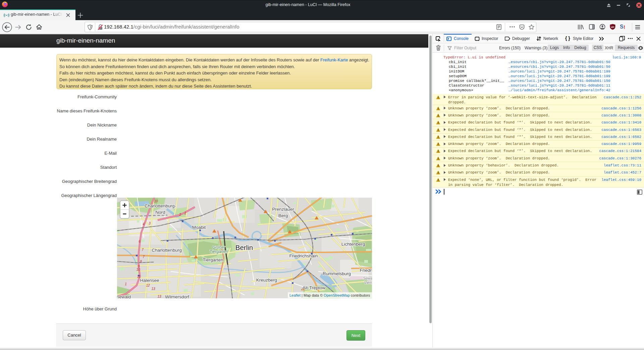 The width and height of the screenshot is (644, 350). I want to click on svg-text: Großer, so click(219, 247).